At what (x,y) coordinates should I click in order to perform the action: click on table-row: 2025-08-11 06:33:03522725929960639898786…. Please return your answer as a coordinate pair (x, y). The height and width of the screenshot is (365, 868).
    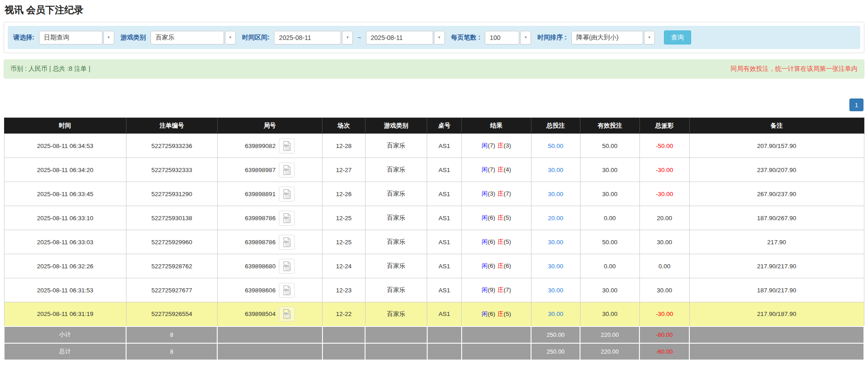
    Looking at the image, I should click on (434, 242).